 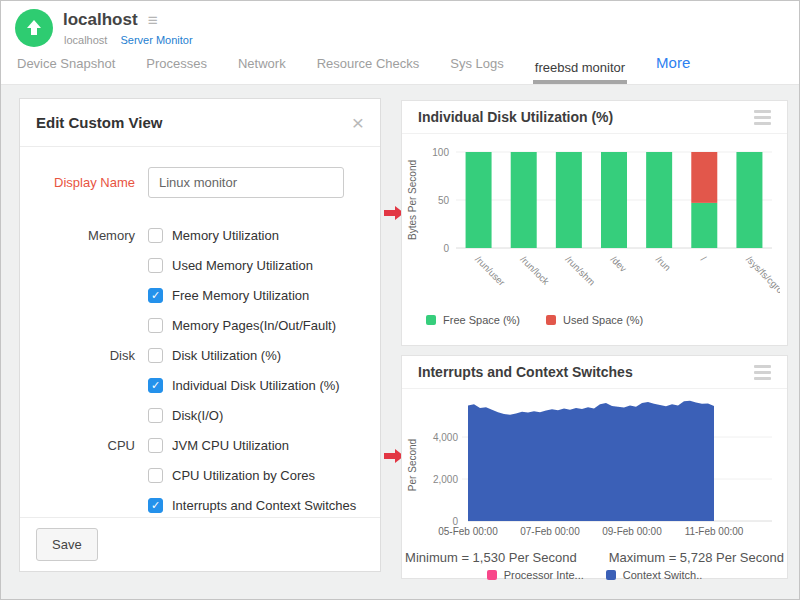 What do you see at coordinates (254, 326) in the screenshot?
I see `metric-label: Memory Pages(In/Out/Fault)` at bounding box center [254, 326].